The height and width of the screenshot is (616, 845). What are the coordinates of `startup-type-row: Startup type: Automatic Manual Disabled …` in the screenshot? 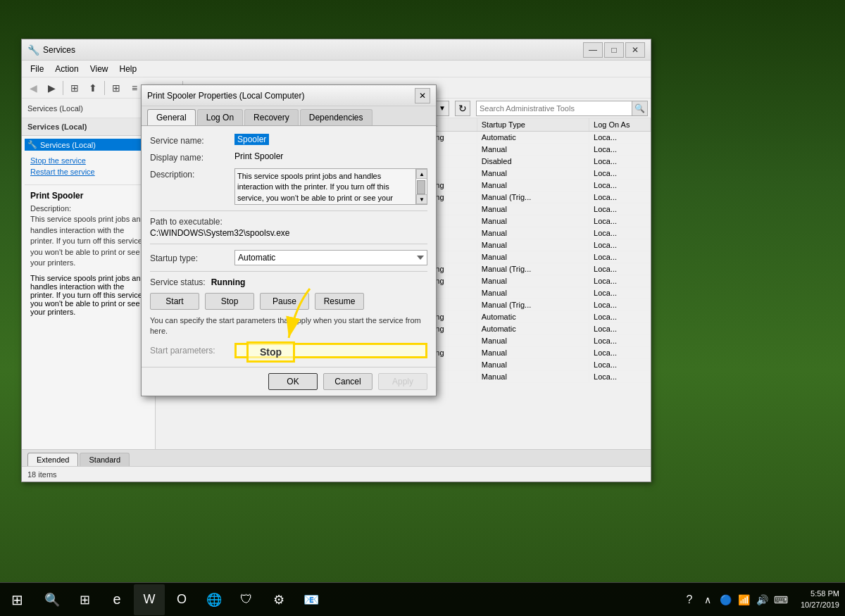 It's located at (289, 258).